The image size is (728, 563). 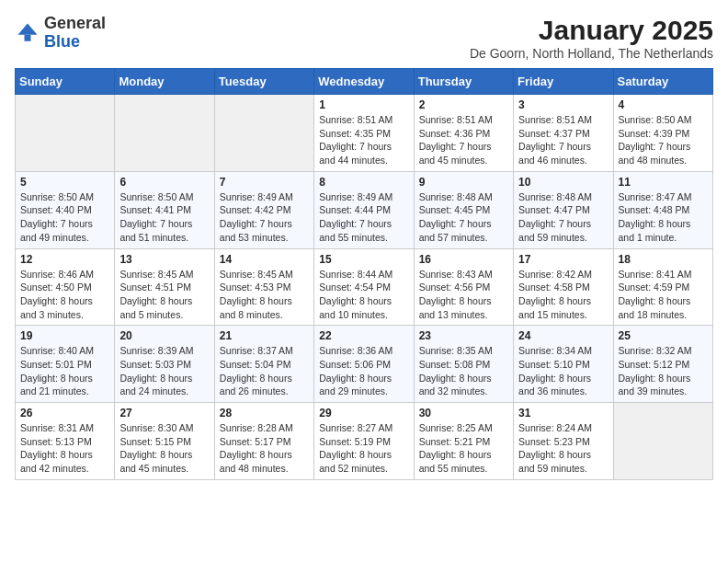 What do you see at coordinates (364, 413) in the screenshot?
I see `day-number: 29` at bounding box center [364, 413].